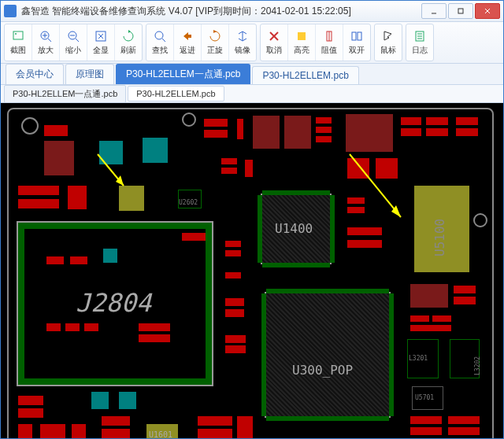  Describe the element at coordinates (461, 11) in the screenshot. I see `maximize-button` at that location.